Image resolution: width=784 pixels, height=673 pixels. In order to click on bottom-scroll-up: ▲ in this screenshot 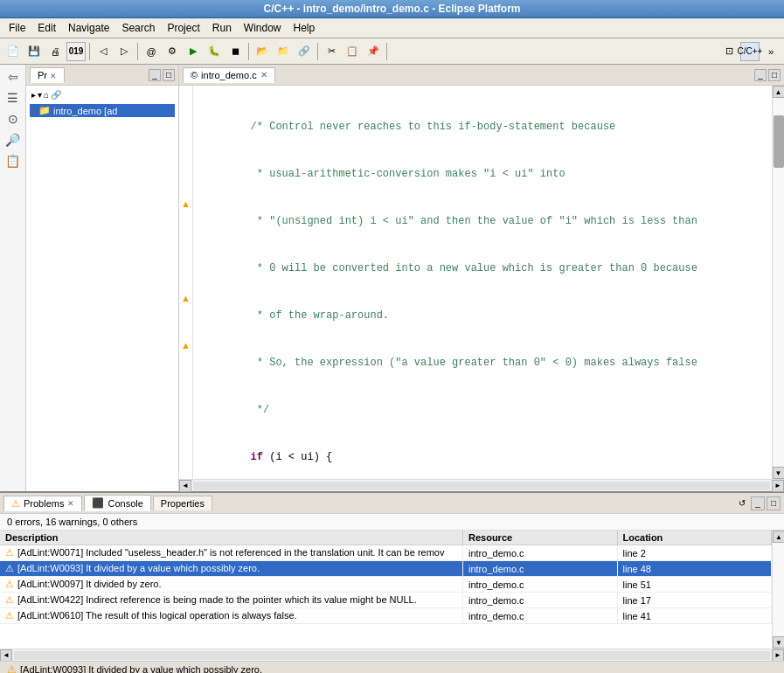, I will do `click(778, 537)`.